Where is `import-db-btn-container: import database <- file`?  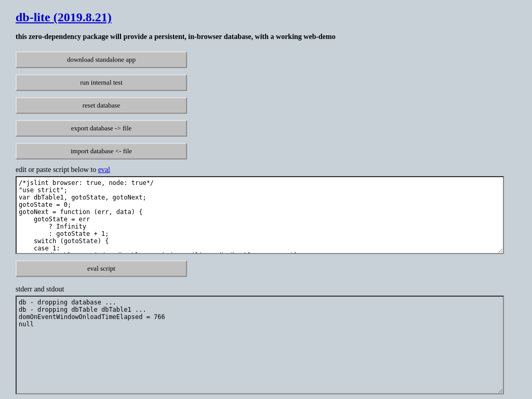
import-db-btn-container: import database <- file is located at coordinates (260, 151).